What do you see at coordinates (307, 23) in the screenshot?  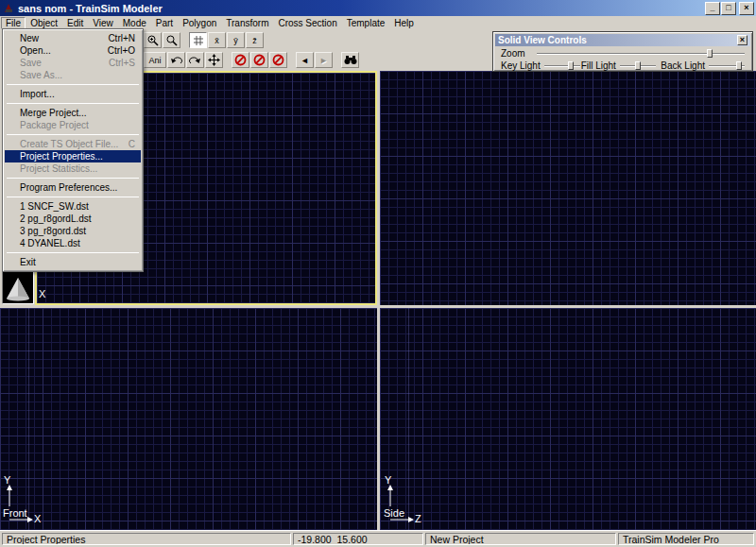 I see `menubar-cross-section: Cross Section` at bounding box center [307, 23].